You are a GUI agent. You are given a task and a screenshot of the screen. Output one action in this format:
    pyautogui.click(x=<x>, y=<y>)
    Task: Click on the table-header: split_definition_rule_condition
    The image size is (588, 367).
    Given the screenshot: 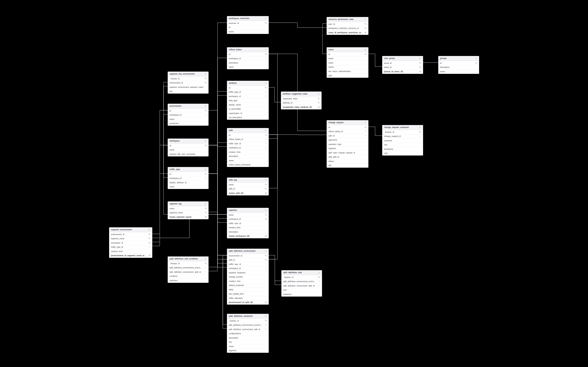 What is the action you would take?
    pyautogui.click(x=188, y=259)
    